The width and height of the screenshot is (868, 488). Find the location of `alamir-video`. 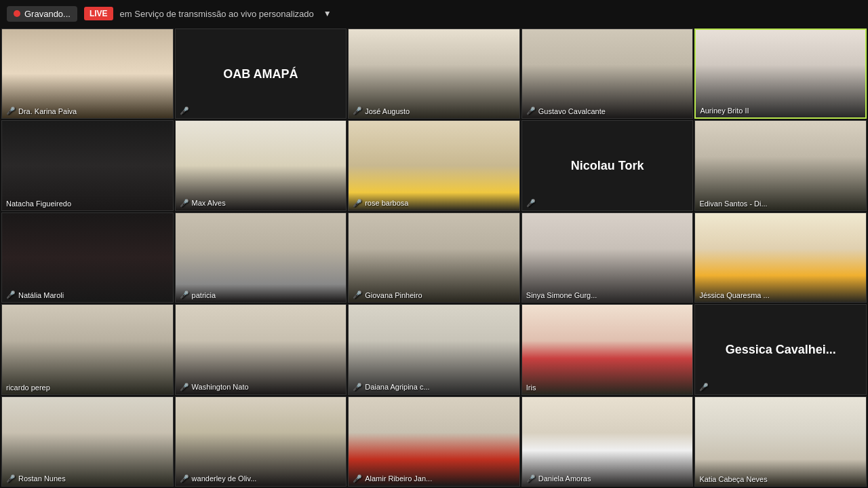

alamir-video is located at coordinates (434, 441).